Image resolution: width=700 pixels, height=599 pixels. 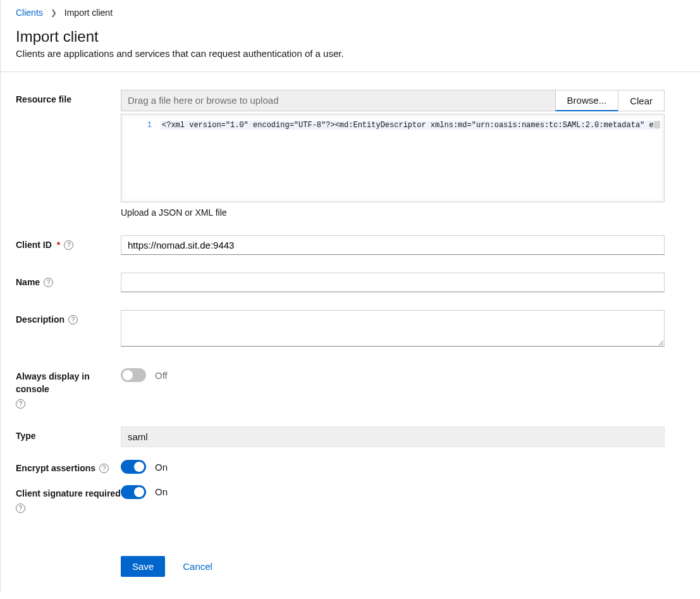 I want to click on encrypt-assertions-state: On, so click(x=161, y=467).